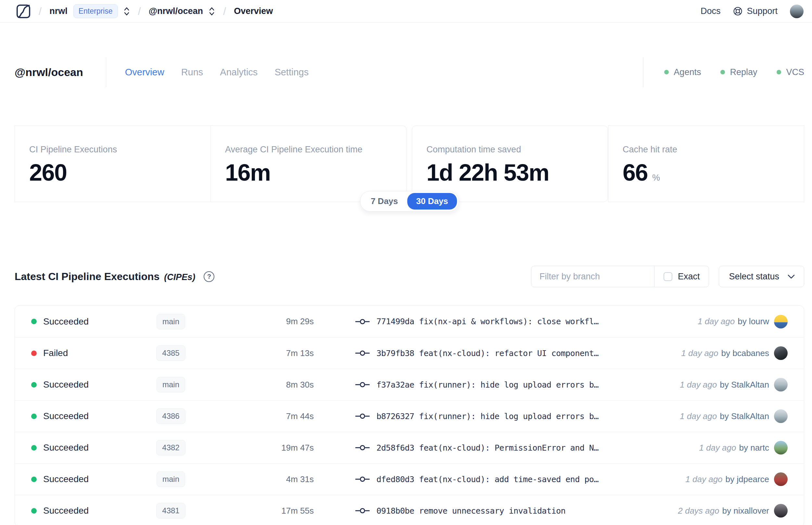  What do you see at coordinates (711, 11) in the screenshot?
I see `docs-link: Docs` at bounding box center [711, 11].